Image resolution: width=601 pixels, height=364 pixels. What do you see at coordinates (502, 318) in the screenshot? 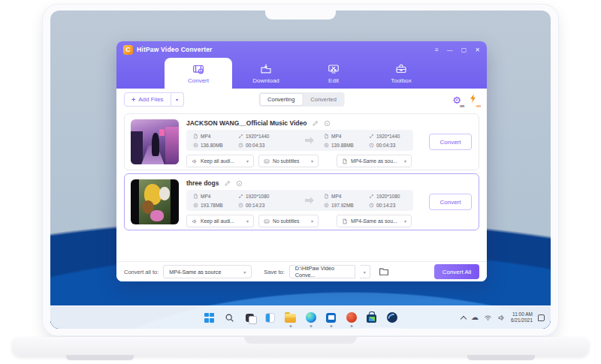
I see `speaker-icon` at bounding box center [502, 318].